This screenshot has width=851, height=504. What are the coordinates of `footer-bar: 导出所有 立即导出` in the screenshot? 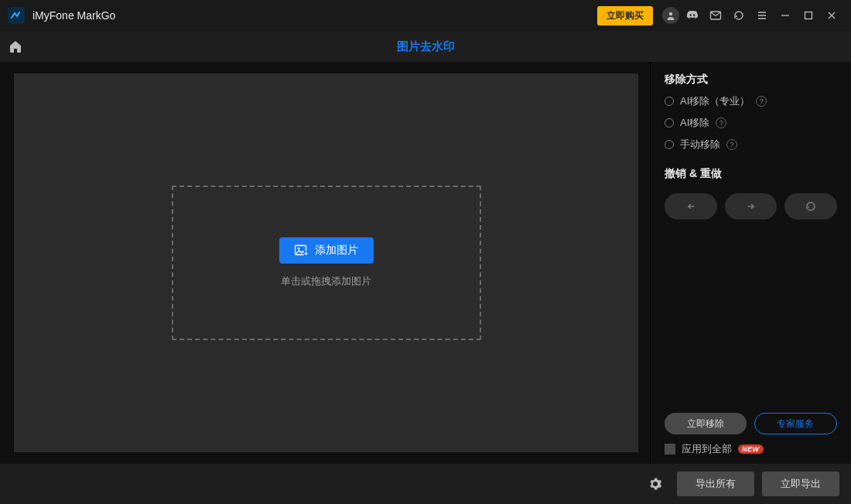 It's located at (426, 484).